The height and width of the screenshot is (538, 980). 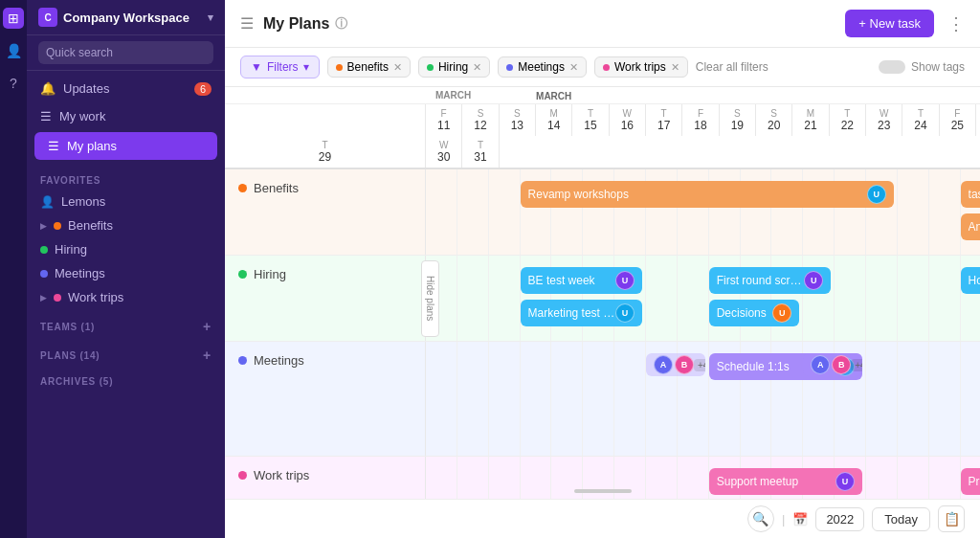 I want to click on clear-filters-button: Clear all filters, so click(x=732, y=67).